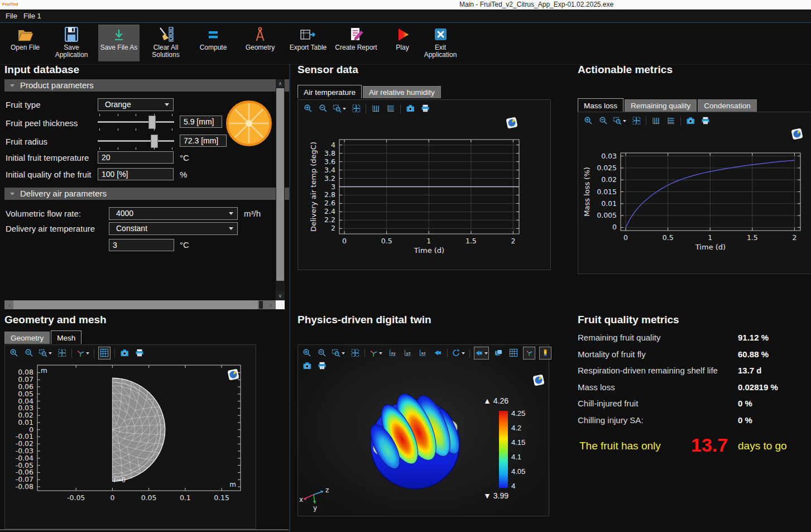  I want to click on scroll-left-icon: ‹, so click(9, 305).